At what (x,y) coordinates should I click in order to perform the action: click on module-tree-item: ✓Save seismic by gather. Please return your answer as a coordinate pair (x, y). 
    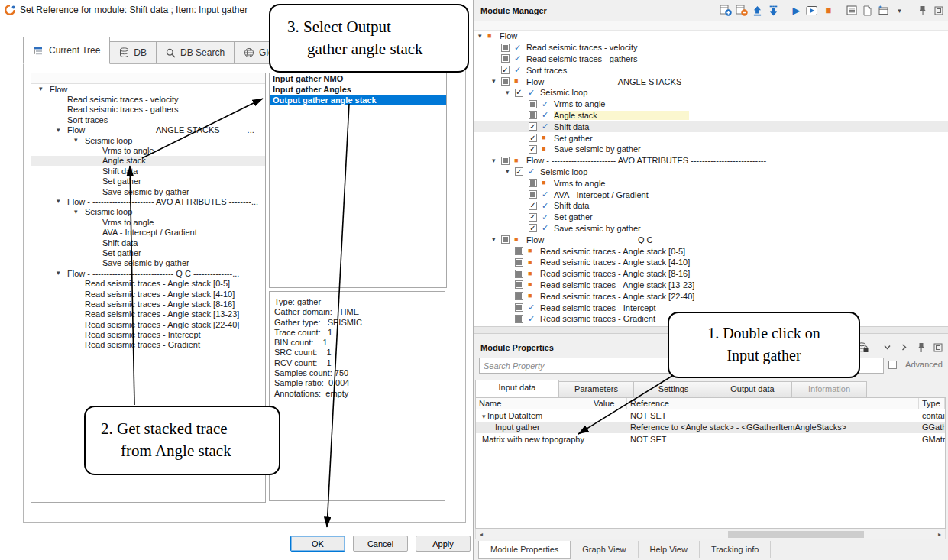
    Looking at the image, I should click on (710, 229).